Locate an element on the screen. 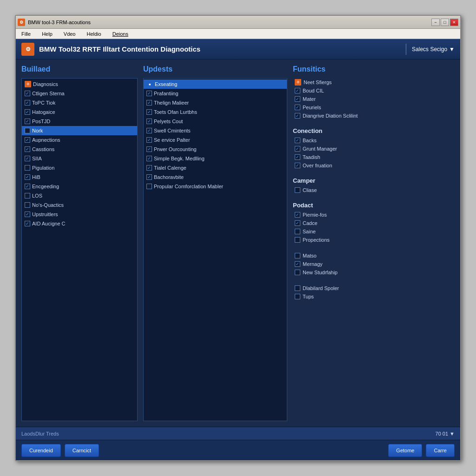 Image resolution: width=476 pixels, height=476 pixels. list-item: ToPC Tiok is located at coordinates (79, 103).